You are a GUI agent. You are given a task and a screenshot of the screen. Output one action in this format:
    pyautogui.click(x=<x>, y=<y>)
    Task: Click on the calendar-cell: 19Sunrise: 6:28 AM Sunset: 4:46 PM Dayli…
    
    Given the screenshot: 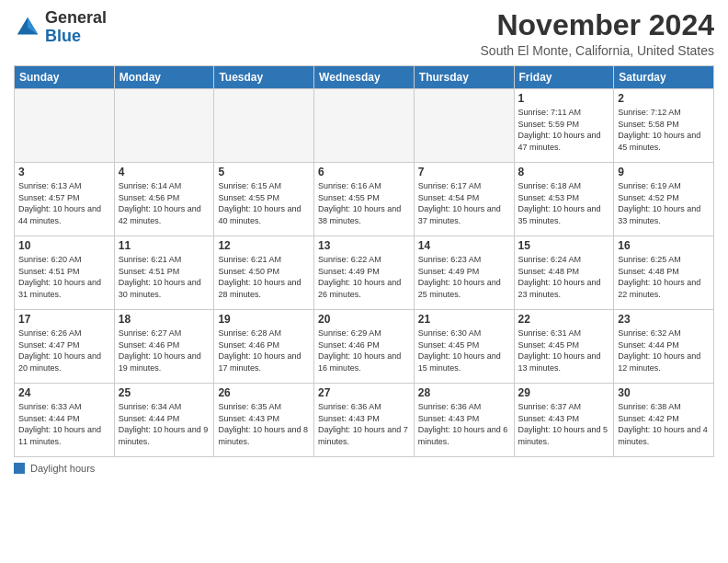 What is the action you would take?
    pyautogui.click(x=265, y=347)
    